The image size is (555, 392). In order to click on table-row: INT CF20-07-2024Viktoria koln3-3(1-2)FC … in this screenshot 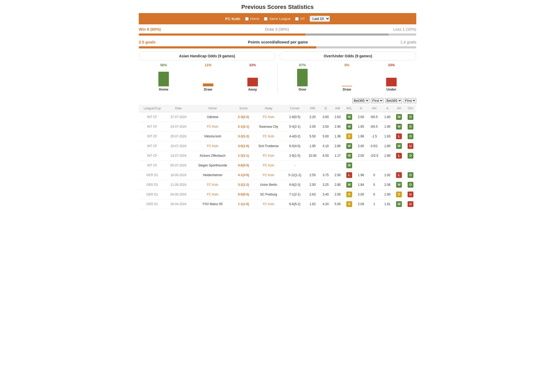, I will do `click(278, 137)`.